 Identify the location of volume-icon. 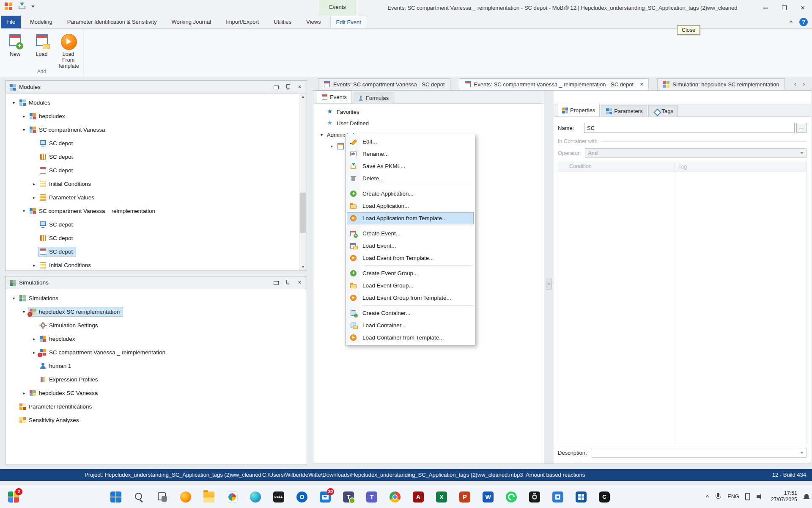
(760, 497).